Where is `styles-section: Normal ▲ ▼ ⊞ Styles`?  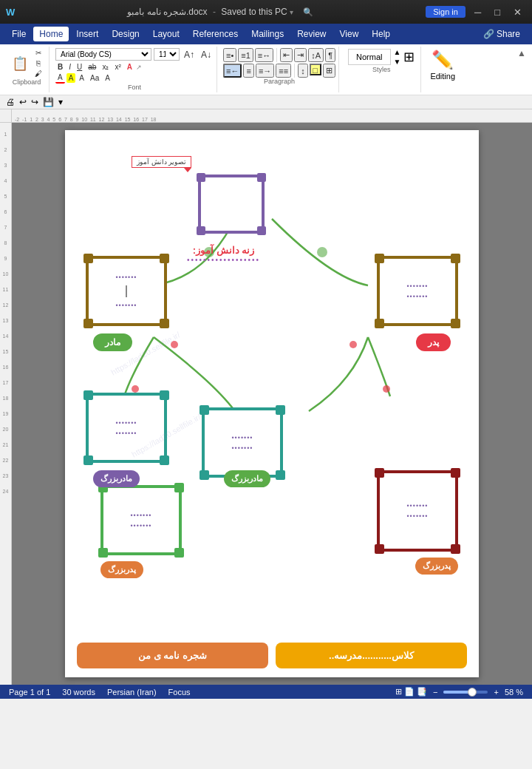 styles-section: Normal ▲ ▼ ⊞ Styles is located at coordinates (381, 70).